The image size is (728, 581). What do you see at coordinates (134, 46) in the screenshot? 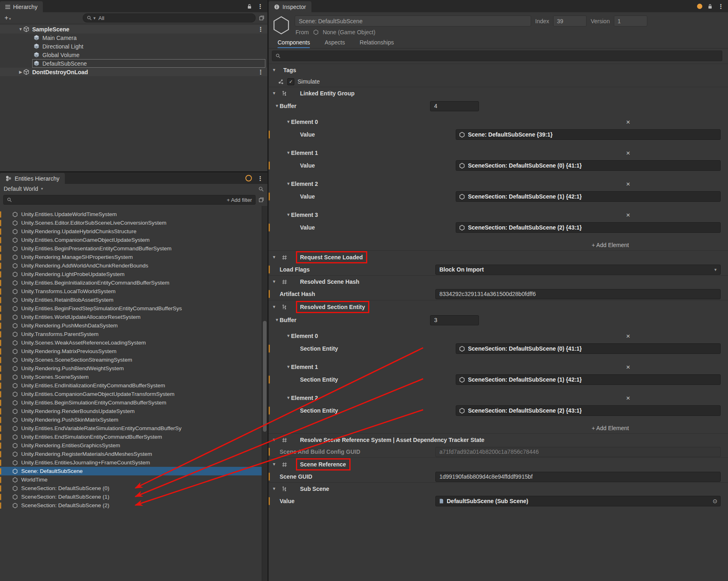
I see `hierarchy-item-directional-light: Directional Light` at bounding box center [134, 46].